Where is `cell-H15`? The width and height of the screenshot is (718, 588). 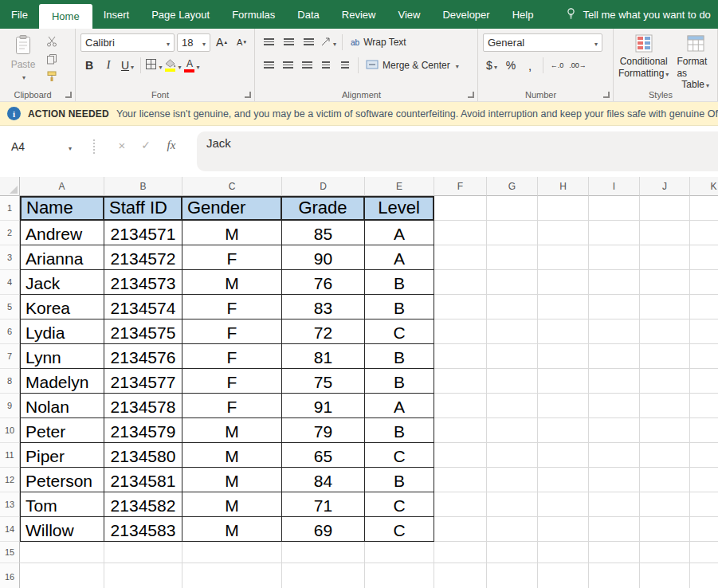 cell-H15 is located at coordinates (563, 553).